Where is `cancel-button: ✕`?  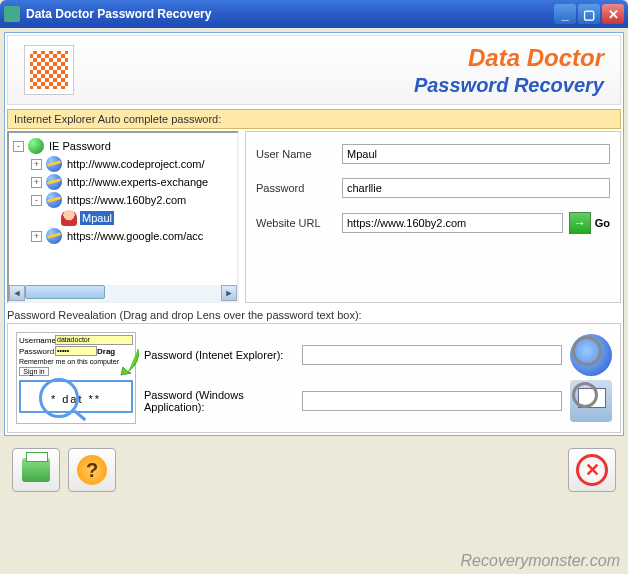
cancel-button: ✕ is located at coordinates (592, 470).